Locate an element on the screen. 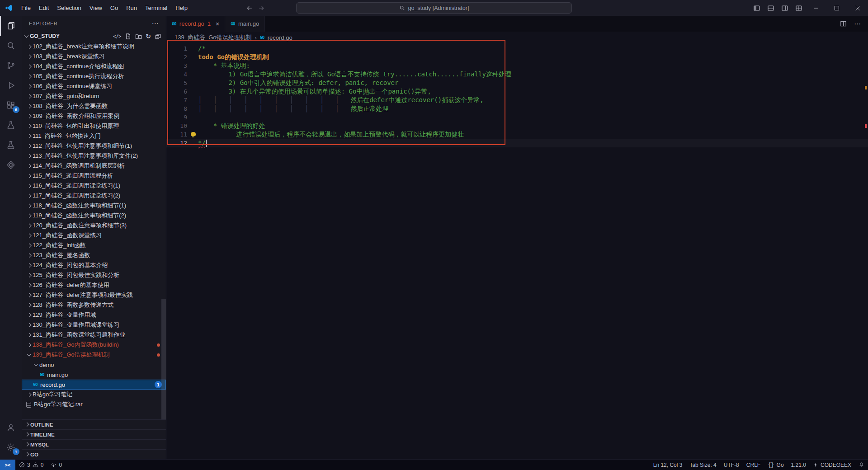 The width and height of the screenshot is (868, 470). tab-main.go: GOmain.go is located at coordinates (245, 24).